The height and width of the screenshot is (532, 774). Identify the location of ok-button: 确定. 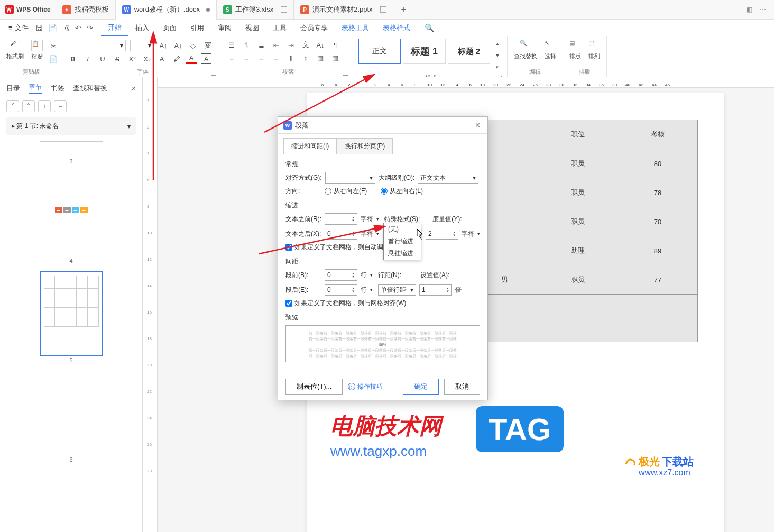
(421, 387).